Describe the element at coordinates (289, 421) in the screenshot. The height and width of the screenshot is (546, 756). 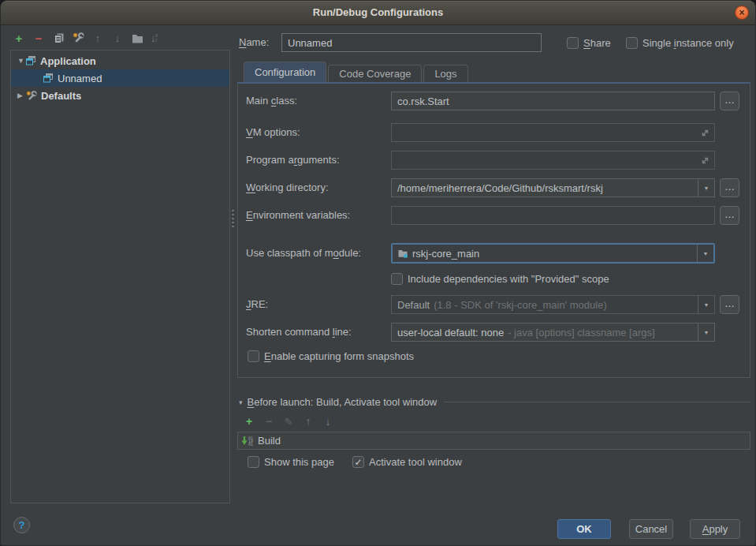
I see `edit-task-icon: ✎` at that location.